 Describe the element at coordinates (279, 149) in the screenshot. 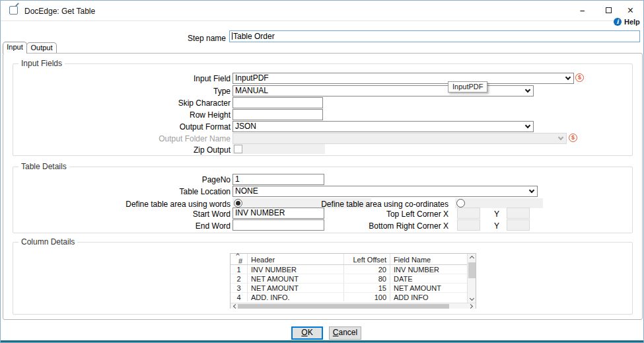

I see `zip-output-band` at that location.